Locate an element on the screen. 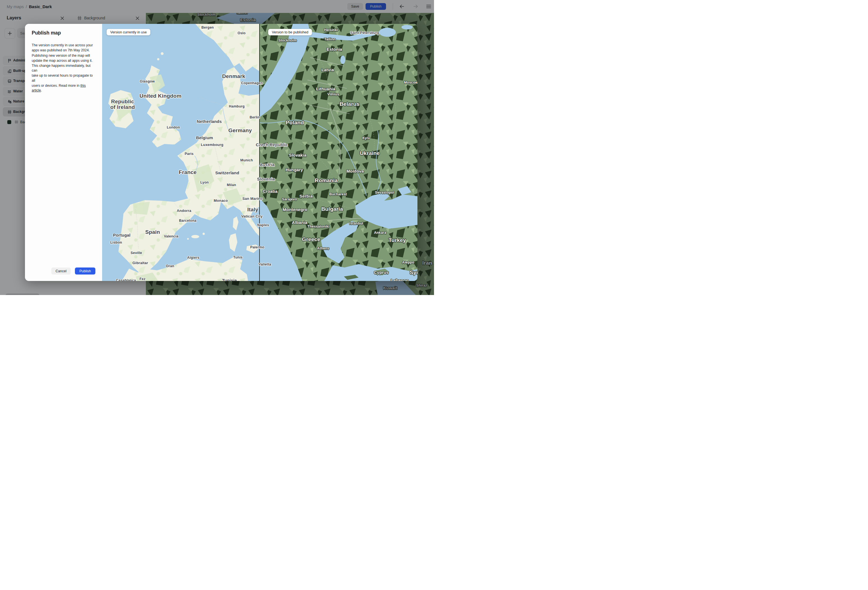 This screenshot has height=590, width=868. map-pane-new-version is located at coordinates (339, 152).